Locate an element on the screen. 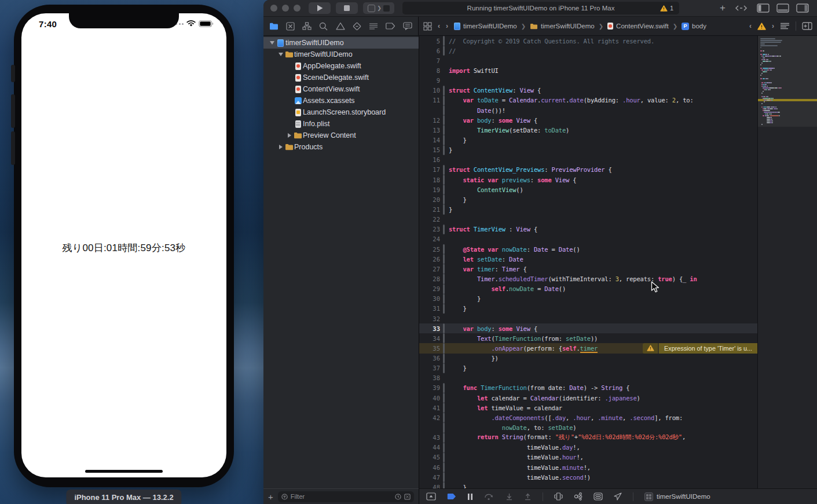 The width and height of the screenshot is (817, 504). code-line: 45 timeValue.hour!, is located at coordinates (588, 457).